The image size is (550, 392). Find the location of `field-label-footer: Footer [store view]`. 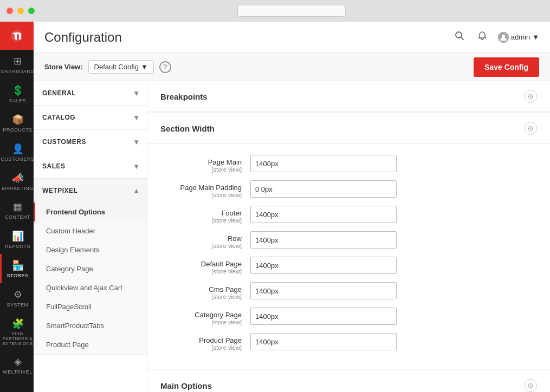

field-label-footer: Footer [store view] is located at coordinates (207, 214).